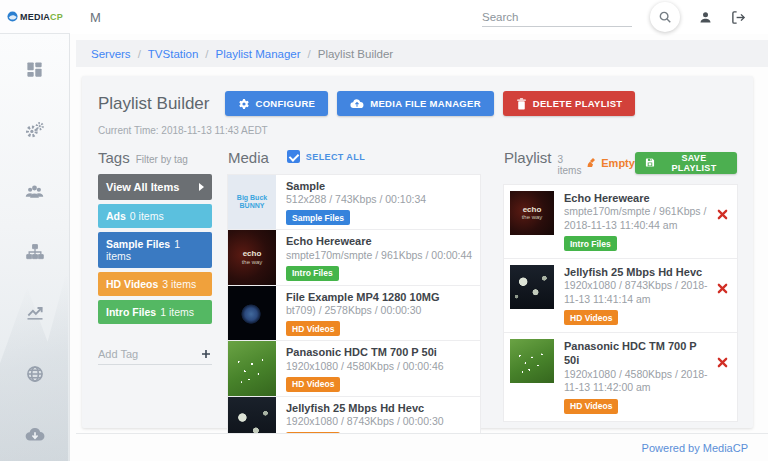  What do you see at coordinates (610, 163) in the screenshot?
I see `empty-playlist-button: Empty` at bounding box center [610, 163].